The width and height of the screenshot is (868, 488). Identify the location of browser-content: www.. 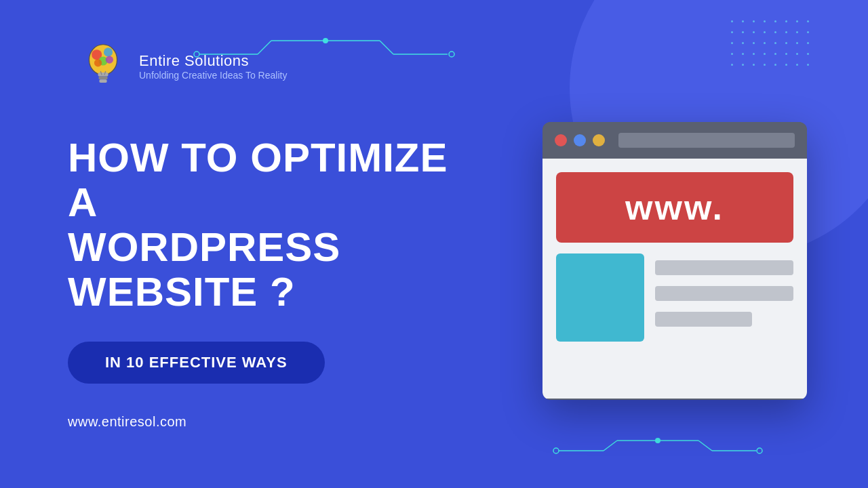
(675, 279).